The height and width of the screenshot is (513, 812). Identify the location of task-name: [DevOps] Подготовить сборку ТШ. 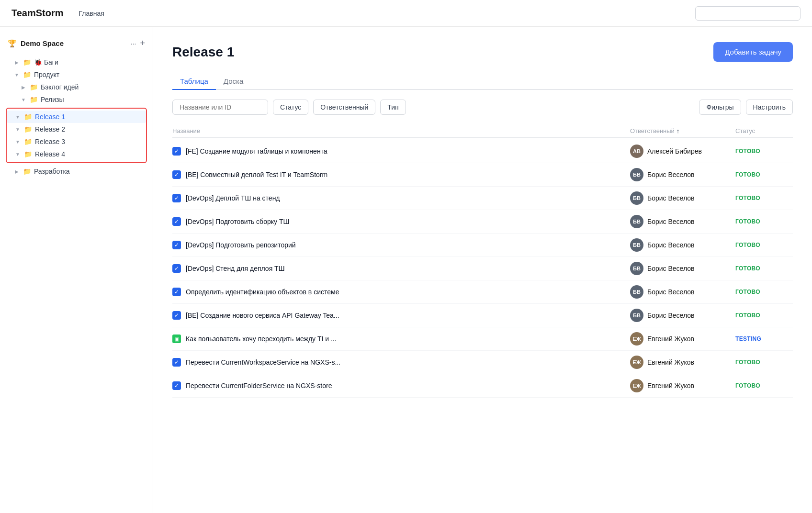
(401, 222).